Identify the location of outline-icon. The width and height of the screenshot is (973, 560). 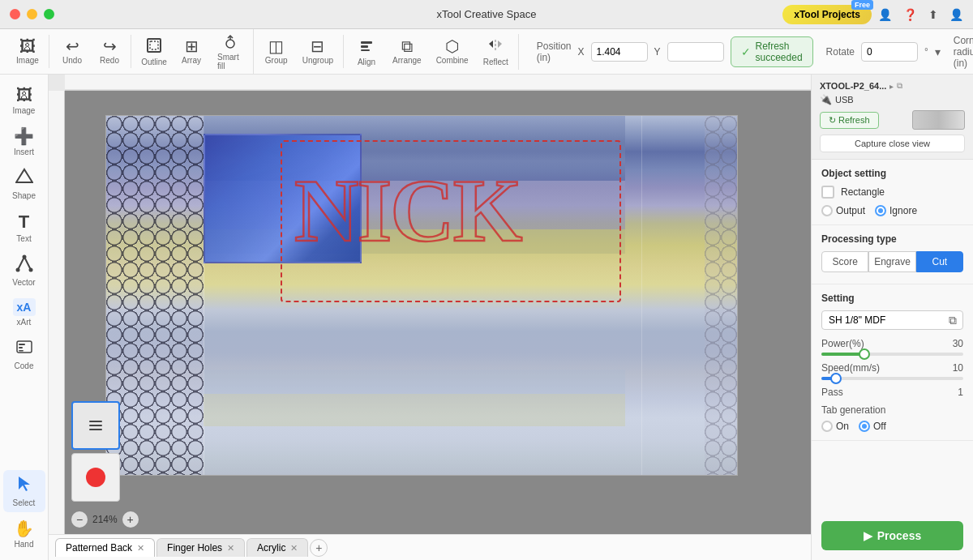
(154, 47).